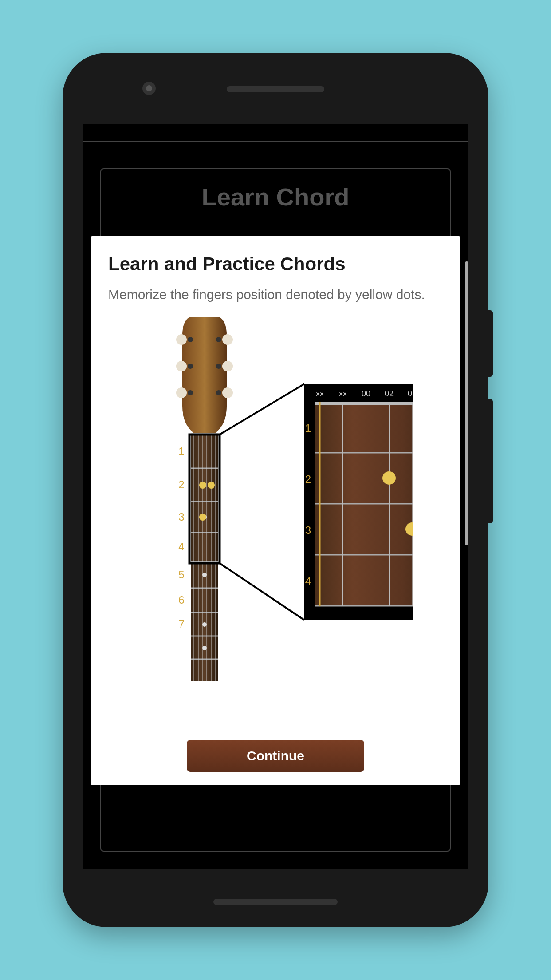 The height and width of the screenshot is (980, 551). What do you see at coordinates (276, 756) in the screenshot?
I see `continue-button: Continue` at bounding box center [276, 756].